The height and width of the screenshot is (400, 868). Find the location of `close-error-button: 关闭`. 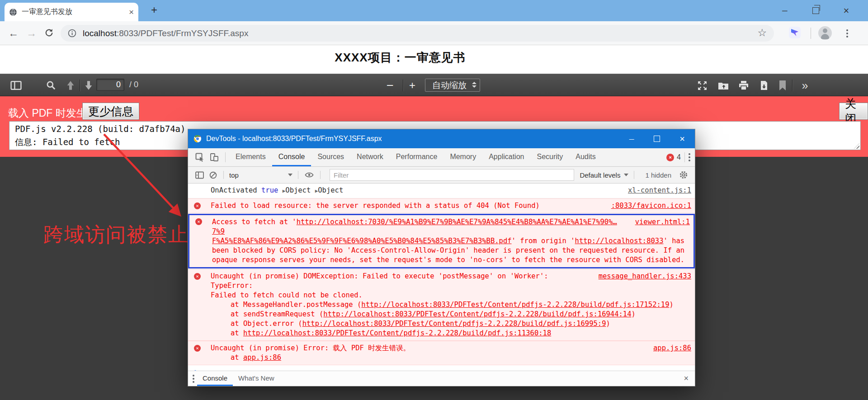

close-error-button: 关闭 is located at coordinates (854, 111).